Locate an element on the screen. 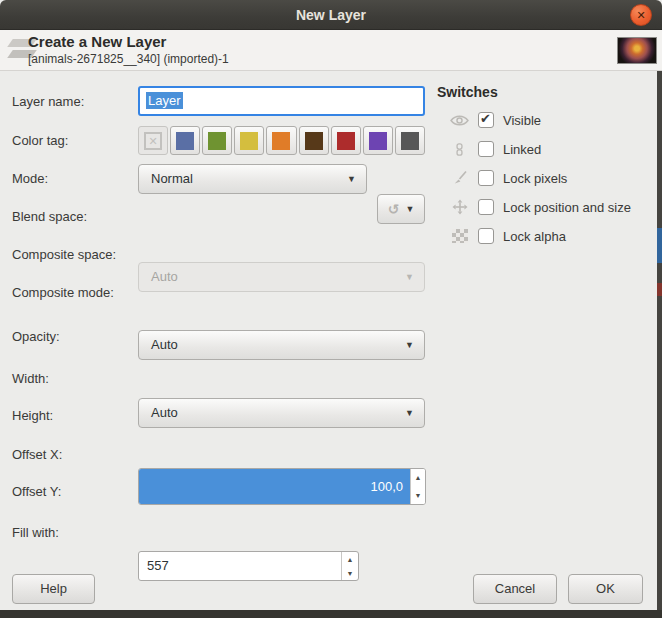 The width and height of the screenshot is (662, 618). layer-name-input: Layer is located at coordinates (282, 101).